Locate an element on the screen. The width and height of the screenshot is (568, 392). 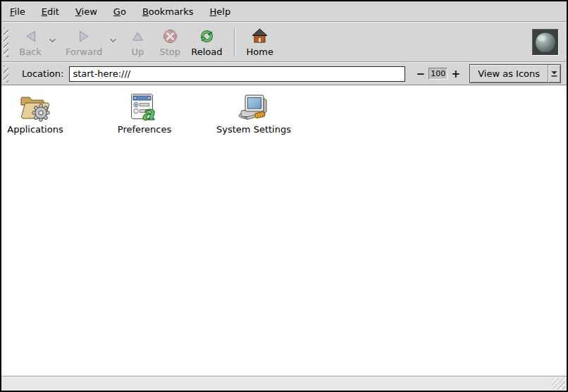
desktop-item-preferences: a Preferences is located at coordinates (144, 113).